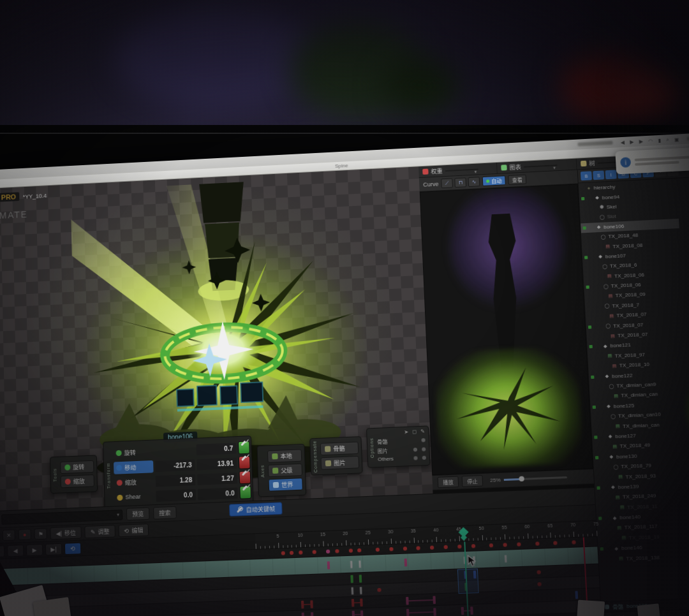  I want to click on media-next-icon: ▶, so click(641, 142).